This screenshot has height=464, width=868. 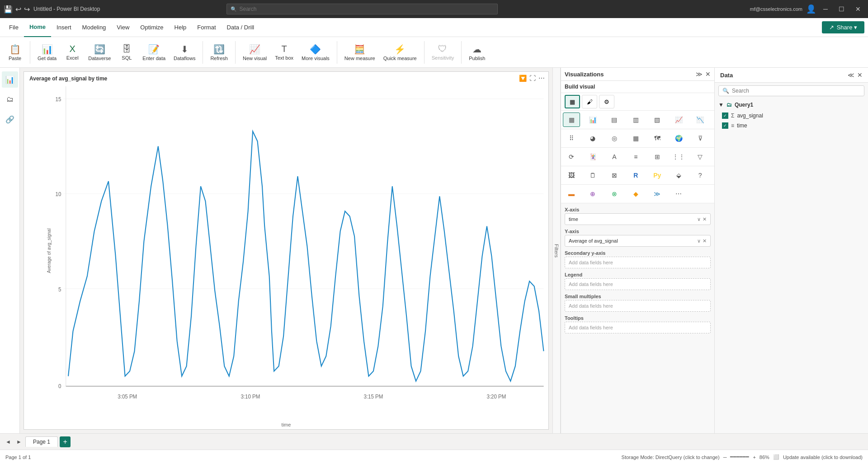 I want to click on viz-custom1: ⊕, so click(x=593, y=194).